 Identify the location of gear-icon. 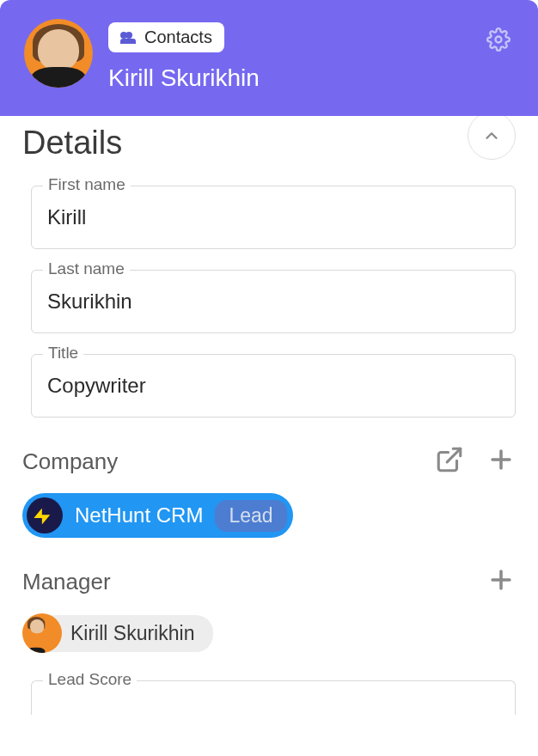
(498, 40).